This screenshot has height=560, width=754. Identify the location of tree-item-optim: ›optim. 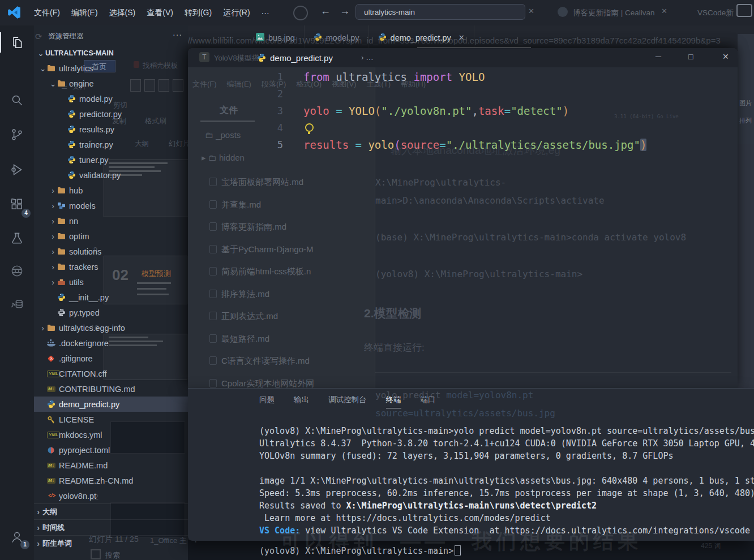
(111, 236).